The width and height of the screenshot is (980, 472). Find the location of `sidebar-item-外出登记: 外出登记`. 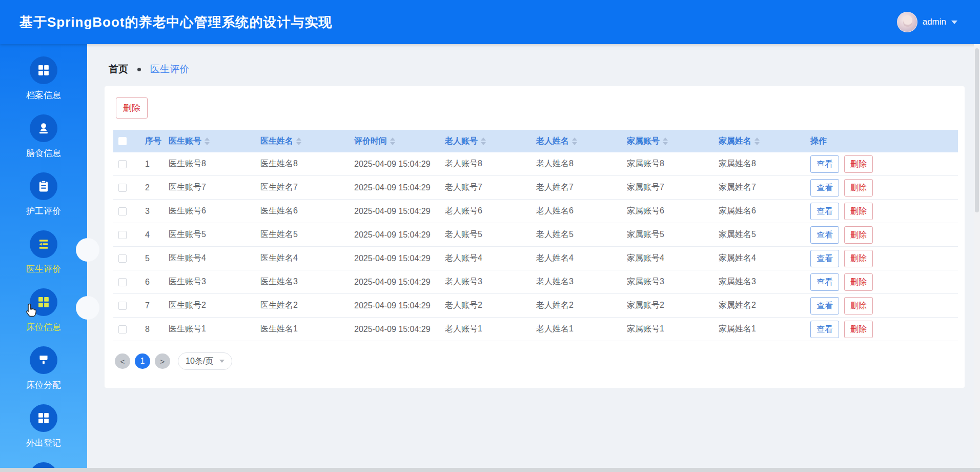

sidebar-item-外出登记: 外出登记 is located at coordinates (44, 427).